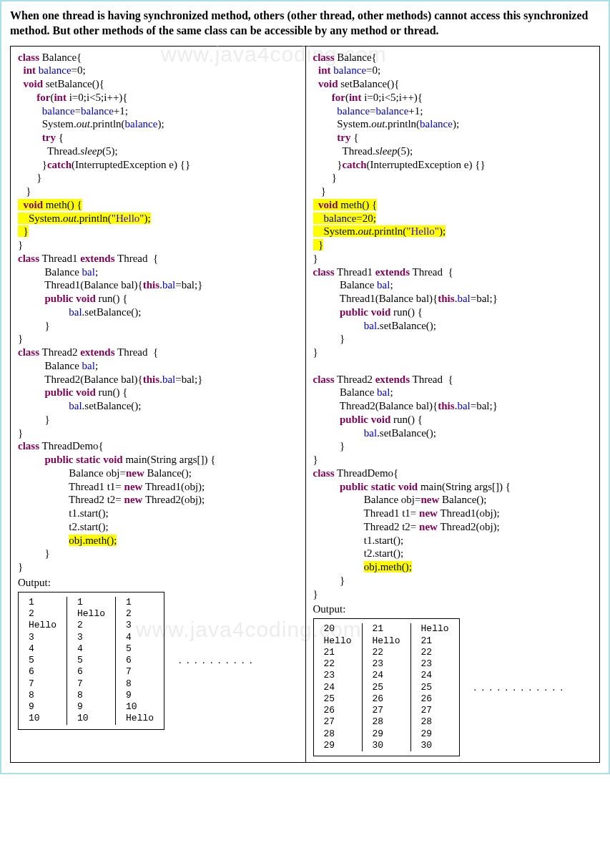  I want to click on output-box-left: 1 2 Hello 3 4 5 6 7 8 9 101 Hello 2 3 4 …, so click(92, 661).